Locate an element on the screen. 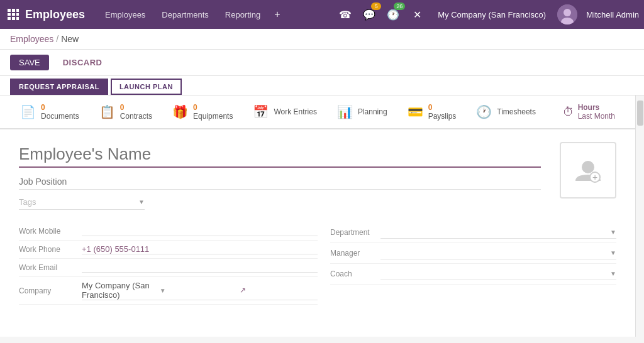 The height and width of the screenshot is (343, 644). tab-documents: 📄 0 Documents is located at coordinates (50, 112).